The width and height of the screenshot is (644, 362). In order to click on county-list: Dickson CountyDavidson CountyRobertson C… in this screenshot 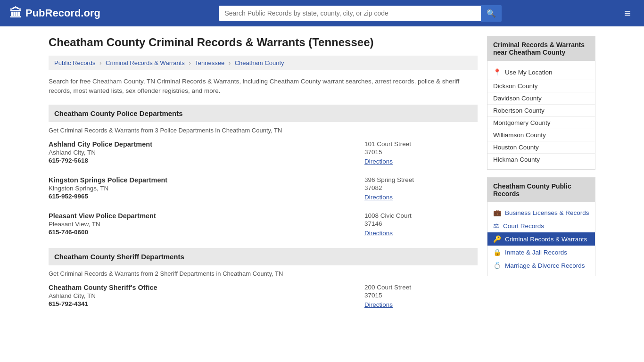, I will do `click(541, 123)`.